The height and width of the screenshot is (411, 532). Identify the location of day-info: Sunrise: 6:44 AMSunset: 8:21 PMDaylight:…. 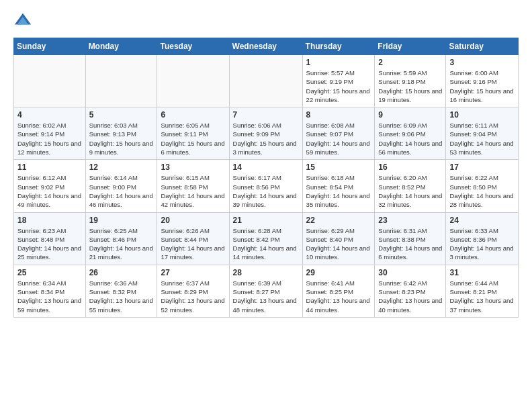
(482, 297).